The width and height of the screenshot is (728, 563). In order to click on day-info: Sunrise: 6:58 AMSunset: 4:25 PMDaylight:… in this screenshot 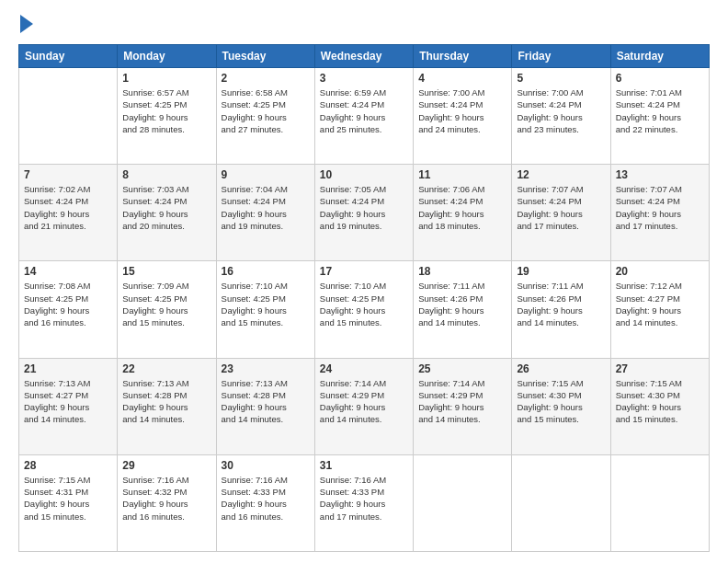, I will do `click(266, 110)`.